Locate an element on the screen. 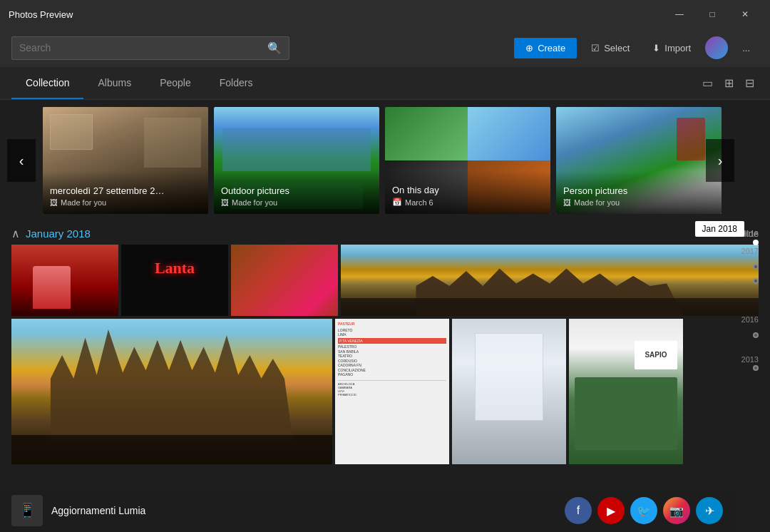  story-card-4: Person pictures 🖼 Made for you is located at coordinates (639, 160).